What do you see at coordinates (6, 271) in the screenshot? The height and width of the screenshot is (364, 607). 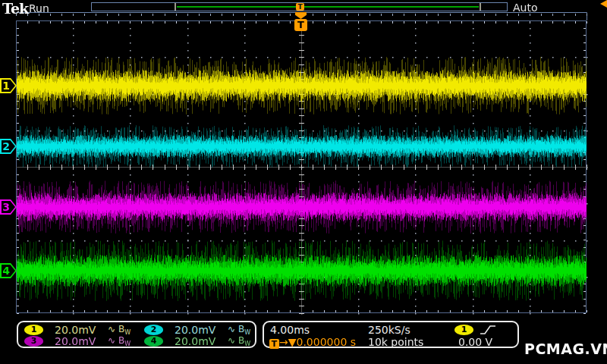 I see `channel-4-marker-label: 4` at bounding box center [6, 271].